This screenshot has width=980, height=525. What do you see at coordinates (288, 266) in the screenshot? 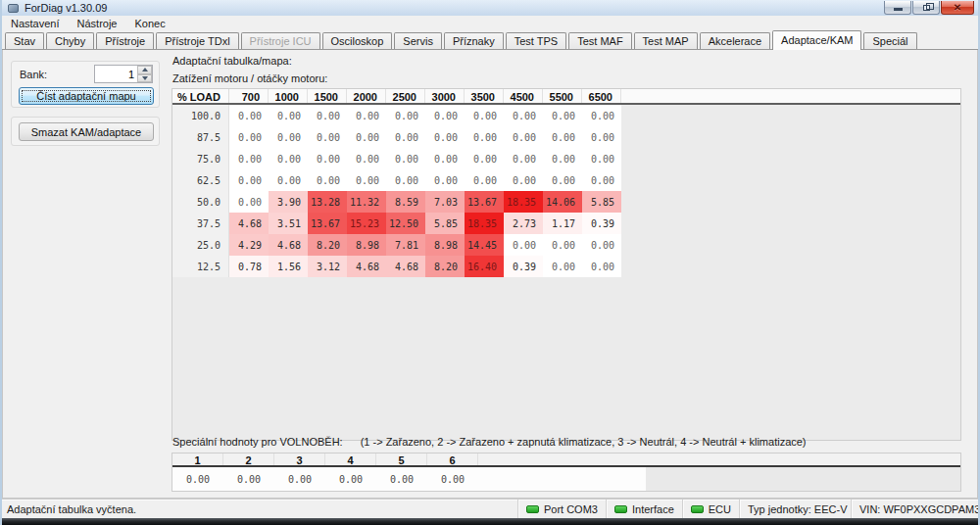
I see `map-cell: 1.56` at bounding box center [288, 266].